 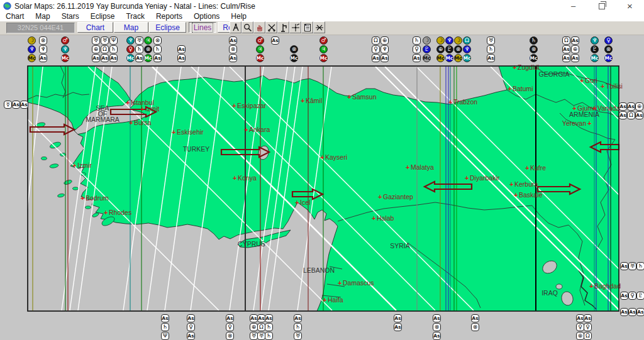 What do you see at coordinates (307, 28) in the screenshot?
I see `report-page-tool` at bounding box center [307, 28].